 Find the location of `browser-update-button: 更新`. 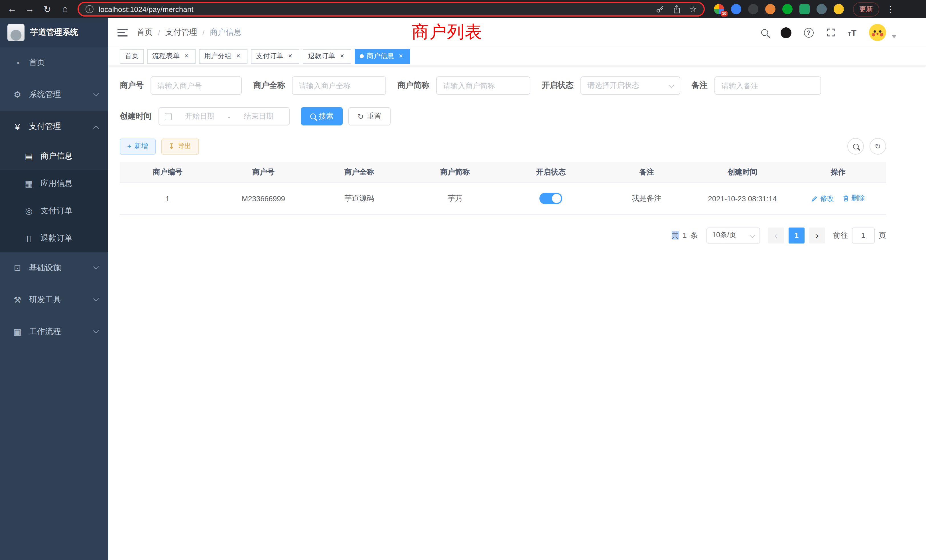

browser-update-button: 更新 is located at coordinates (866, 9).